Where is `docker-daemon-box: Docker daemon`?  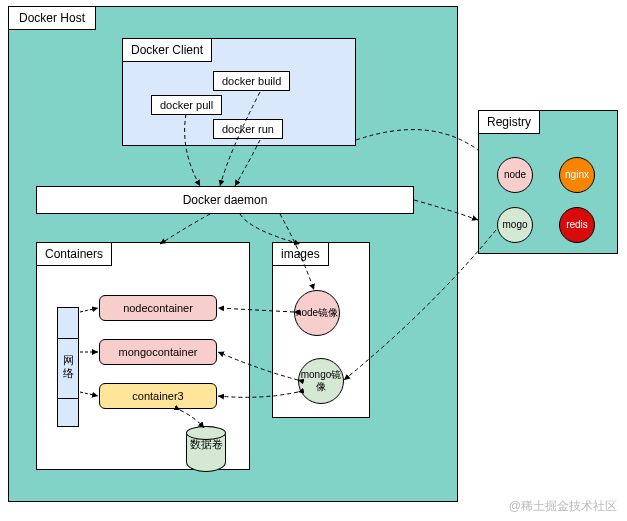
docker-daemon-box: Docker daemon is located at coordinates (225, 200).